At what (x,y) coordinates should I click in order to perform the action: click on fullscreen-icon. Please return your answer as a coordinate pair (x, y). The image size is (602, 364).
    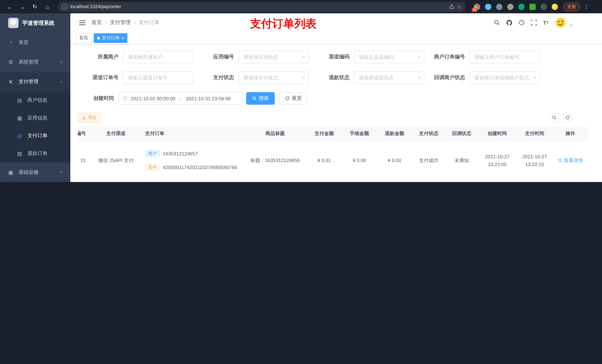
    Looking at the image, I should click on (534, 22).